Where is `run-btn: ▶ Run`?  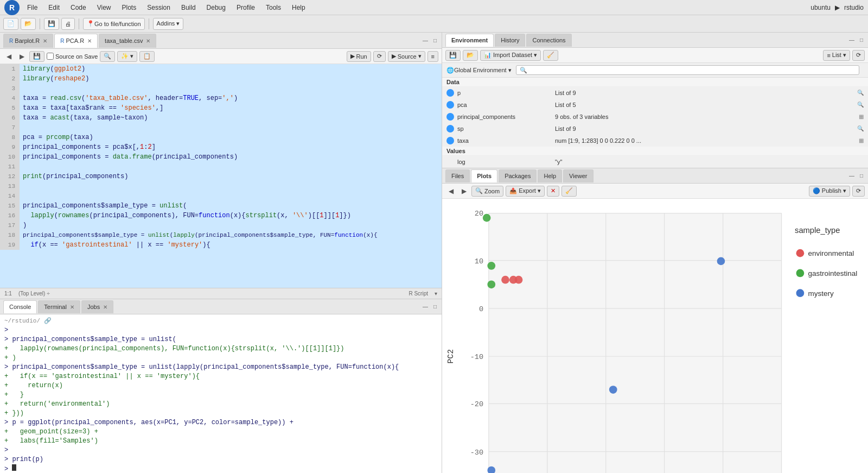 run-btn: ▶ Run is located at coordinates (359, 56).